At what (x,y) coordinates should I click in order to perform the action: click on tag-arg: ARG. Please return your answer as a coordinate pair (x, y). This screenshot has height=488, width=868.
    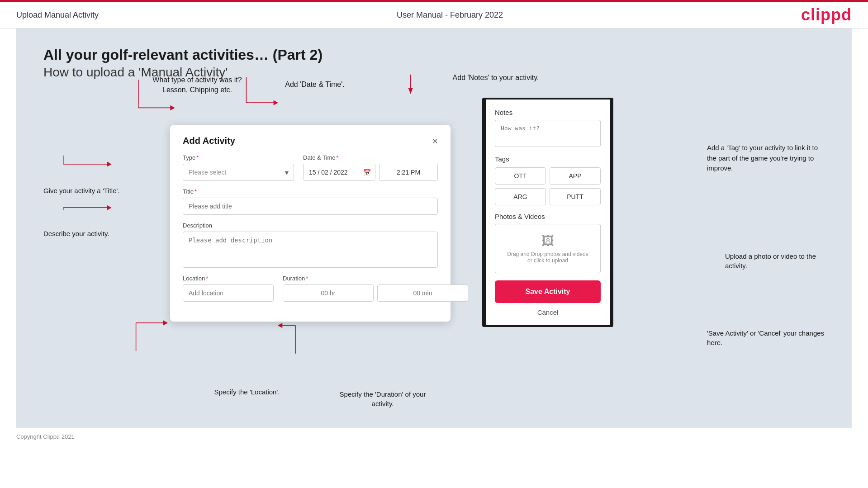
    Looking at the image, I should click on (520, 197).